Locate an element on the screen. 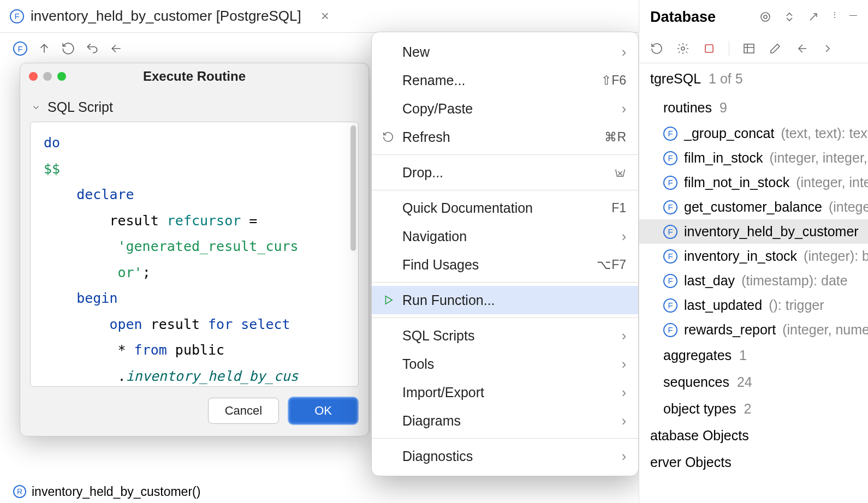 The image size is (868, 503). target-icon is located at coordinates (765, 17).